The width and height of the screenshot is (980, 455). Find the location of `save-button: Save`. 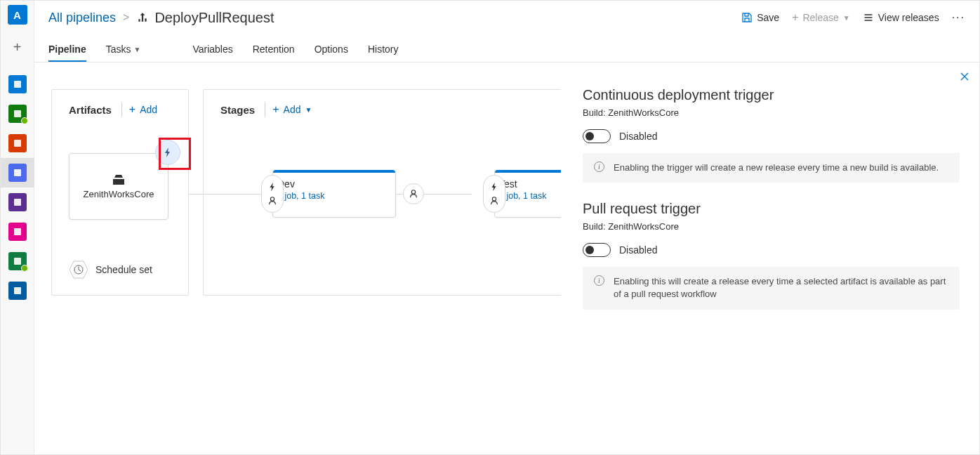

save-button: Save is located at coordinates (760, 18).